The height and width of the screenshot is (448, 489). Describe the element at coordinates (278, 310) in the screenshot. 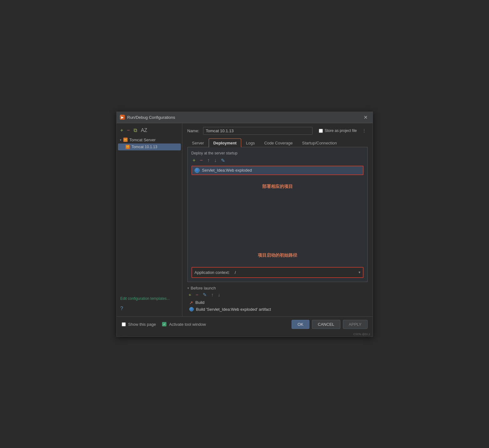

I see `bl-artifact-item: Build 'Servlet_Idea:Web exploded' artifa…` at that location.